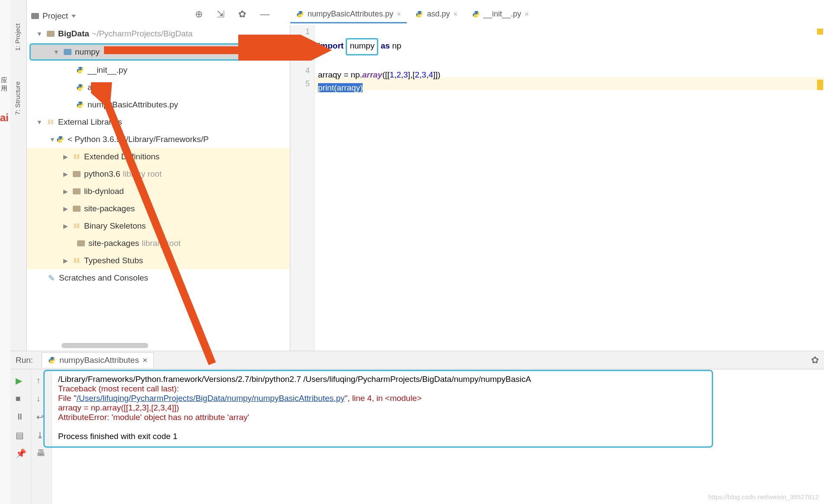 The height and width of the screenshot is (504, 824). Describe the element at coordinates (142, 34) in the screenshot. I see `root-path: ~/PycharmProjects/BigData` at that location.